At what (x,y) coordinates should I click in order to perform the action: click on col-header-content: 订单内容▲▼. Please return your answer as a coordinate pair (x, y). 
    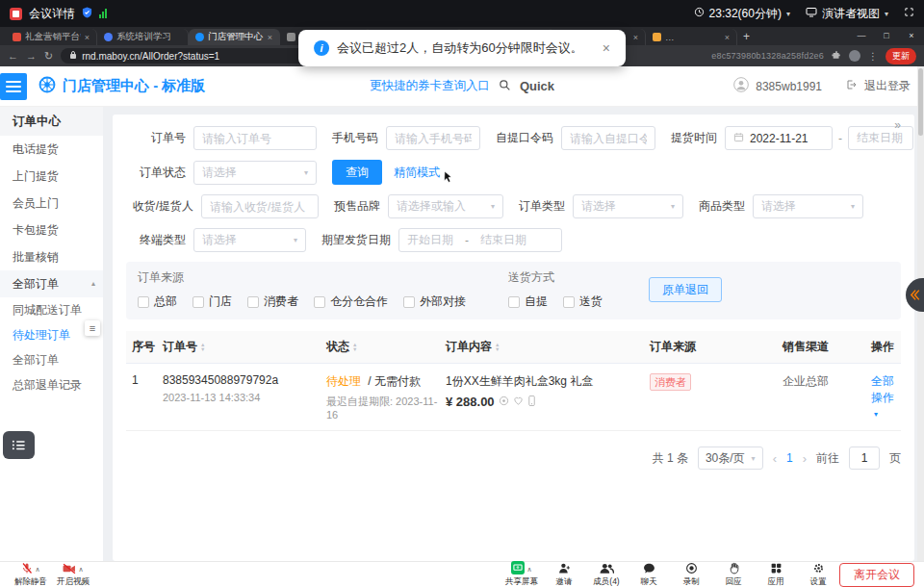
    Looking at the image, I should click on (548, 346).